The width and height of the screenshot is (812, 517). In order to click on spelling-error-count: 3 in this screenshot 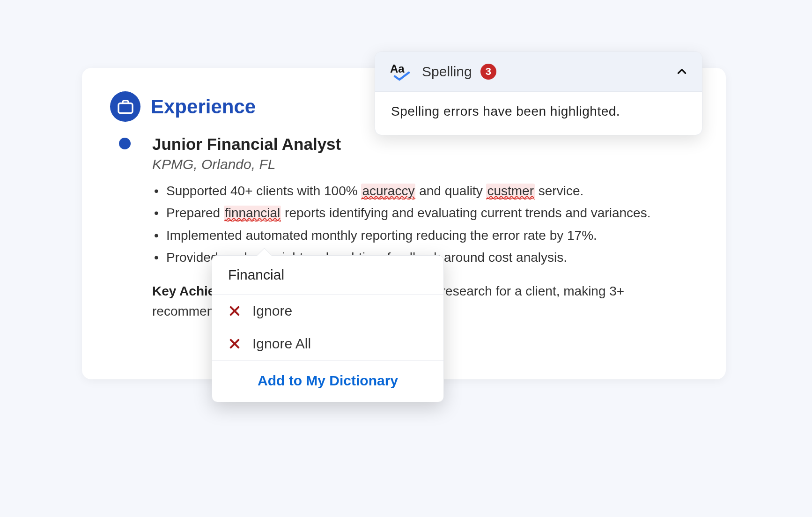, I will do `click(488, 72)`.